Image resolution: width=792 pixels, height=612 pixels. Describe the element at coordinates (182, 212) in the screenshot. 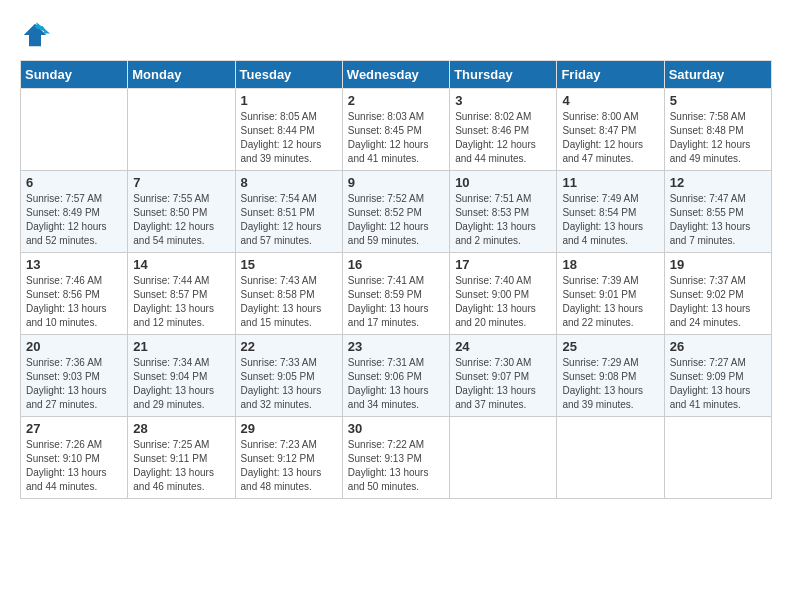

I see `day-cell: 7Sunrise: 7:55 AMSunset: 8:50 PMDaylight…` at that location.